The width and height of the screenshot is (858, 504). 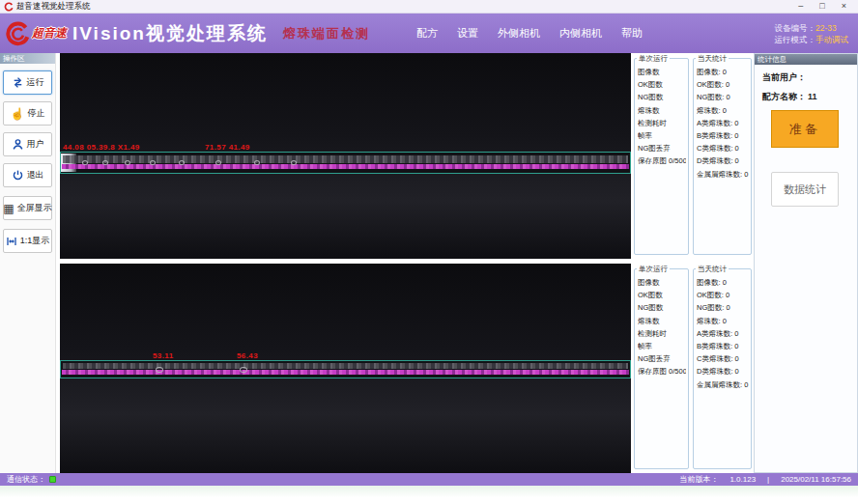 I want to click on version-label: 当前版本：, so click(x=699, y=479).